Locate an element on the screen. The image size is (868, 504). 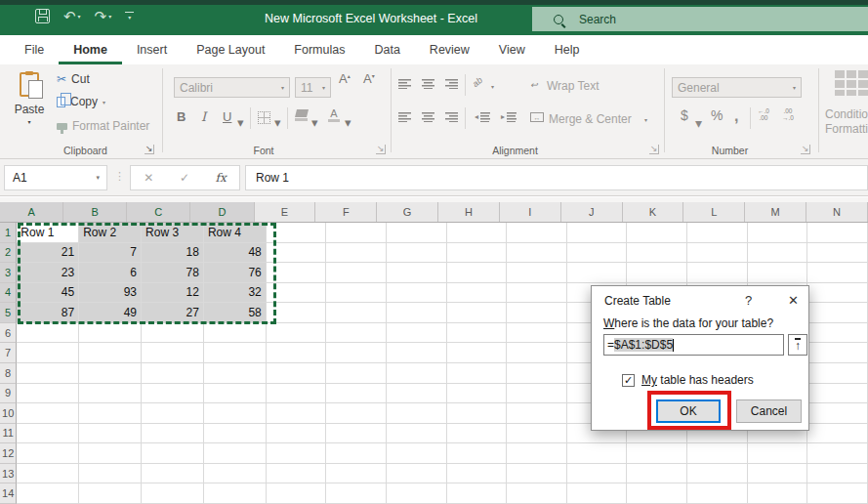
cell-E8 is located at coordinates (297, 373).